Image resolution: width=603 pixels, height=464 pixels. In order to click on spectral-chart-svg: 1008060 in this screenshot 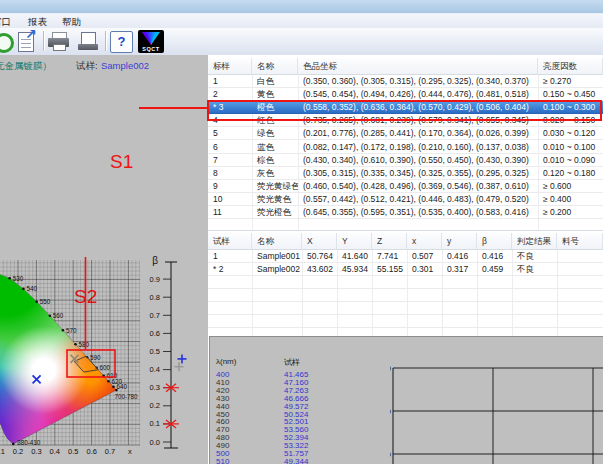, I will do `click(496, 400)`.